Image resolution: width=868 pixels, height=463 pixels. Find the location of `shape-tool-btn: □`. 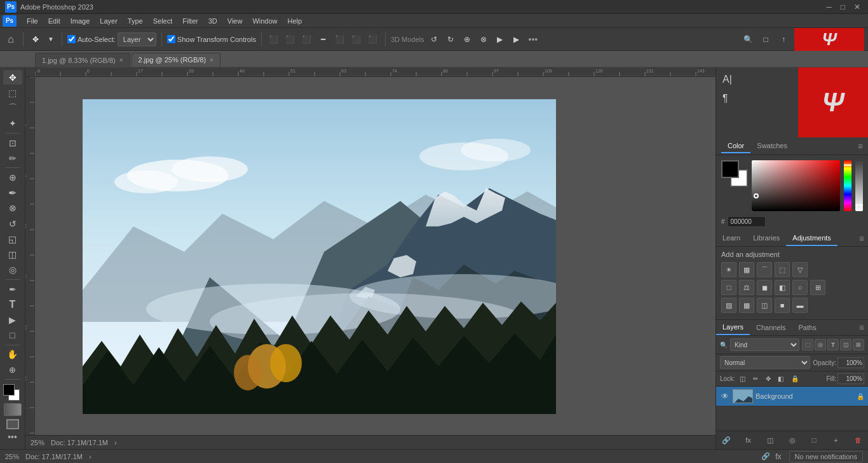

shape-tool-btn: □ is located at coordinates (13, 336).